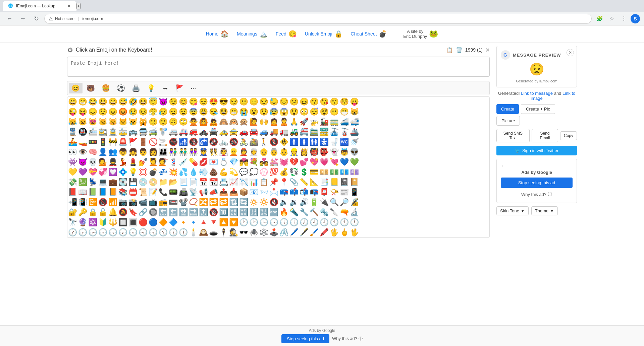 Image resolution: width=644 pixels, height=346 pixels. What do you see at coordinates (278, 67) in the screenshot?
I see `emoji-paste-input` at bounding box center [278, 67].